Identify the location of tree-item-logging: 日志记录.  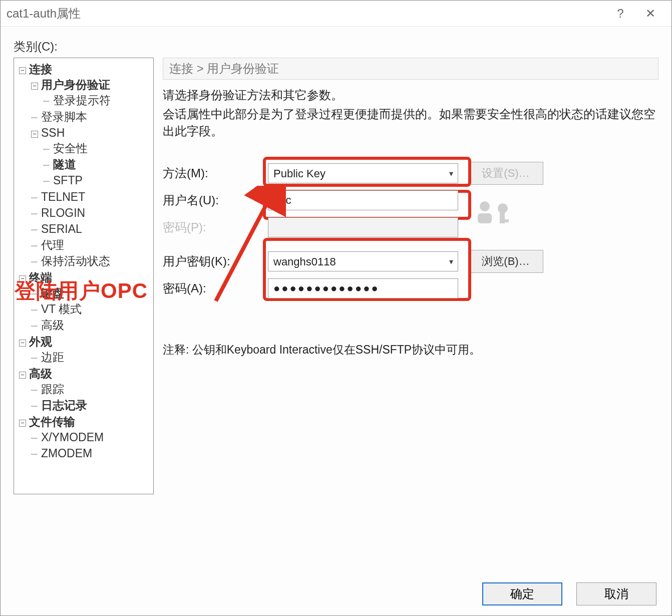
(64, 405).